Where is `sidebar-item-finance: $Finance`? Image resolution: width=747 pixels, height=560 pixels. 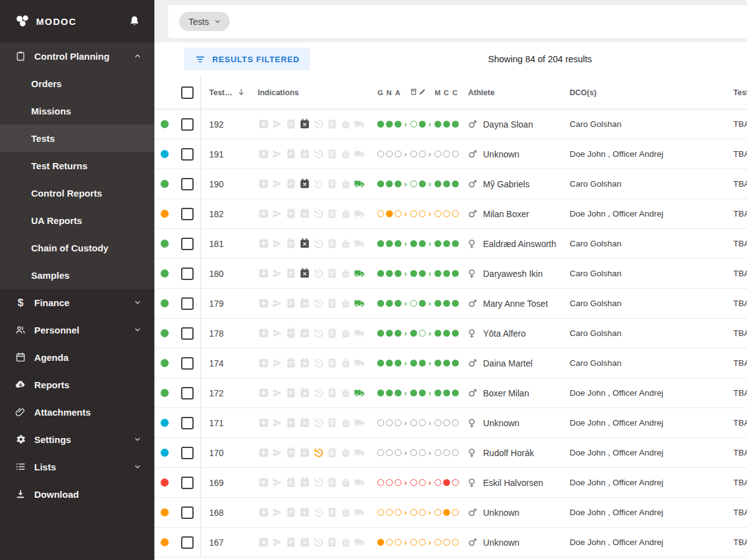 sidebar-item-finance: $Finance is located at coordinates (77, 302).